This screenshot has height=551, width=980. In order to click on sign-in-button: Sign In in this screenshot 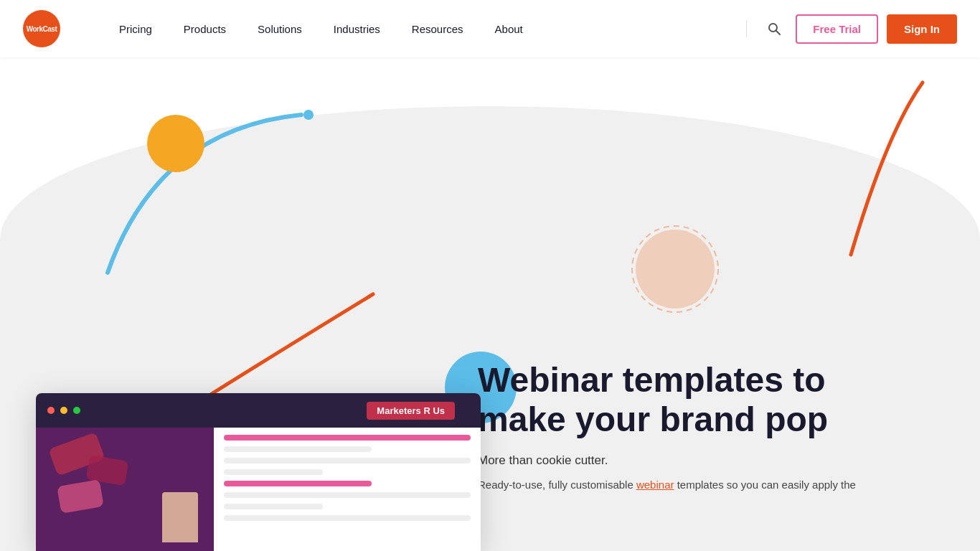, I will do `click(922, 29)`.